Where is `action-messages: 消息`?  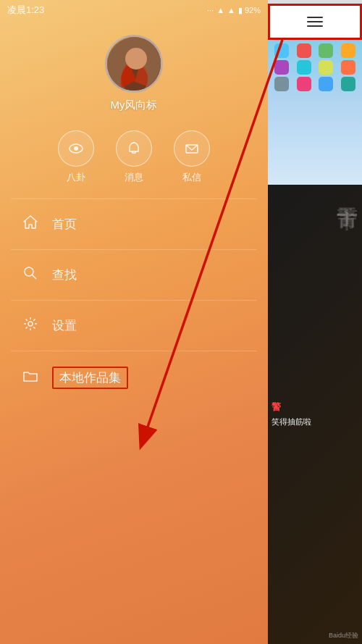 action-messages: 消息 is located at coordinates (134, 157).